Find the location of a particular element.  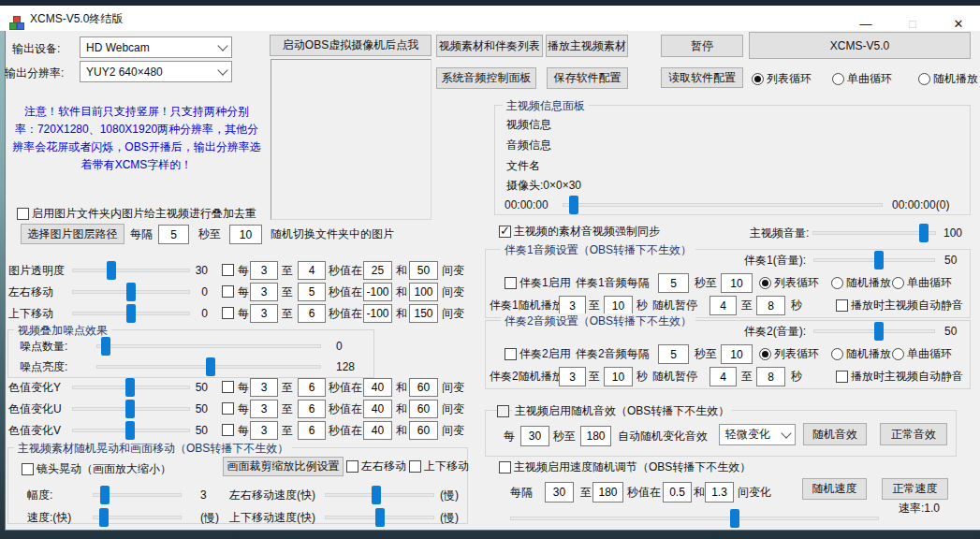

accomp1-loop-single-radio is located at coordinates (899, 283).